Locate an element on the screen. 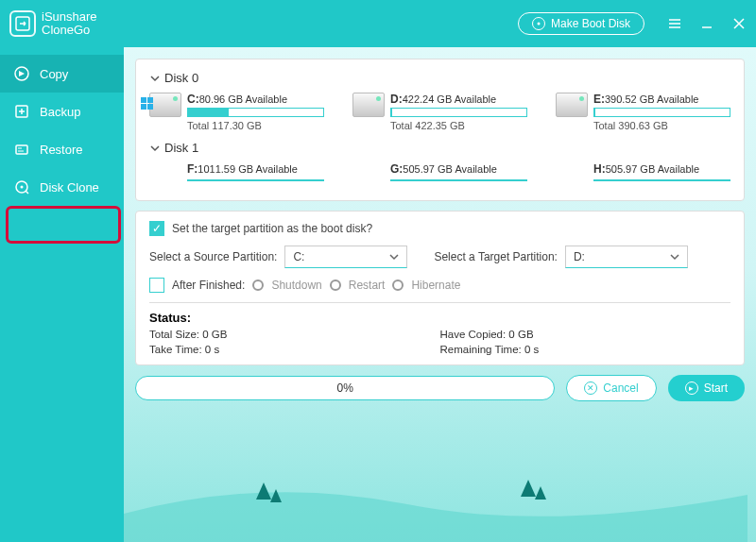  backup-icon is located at coordinates (22, 111).